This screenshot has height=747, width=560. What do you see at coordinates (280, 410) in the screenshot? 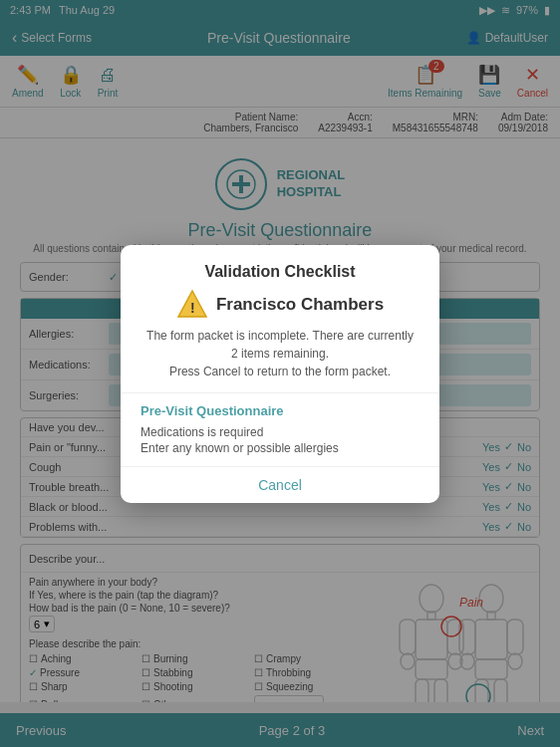
I see `modal-section-title: Pre-Visit Questionnaire` at bounding box center [280, 410].